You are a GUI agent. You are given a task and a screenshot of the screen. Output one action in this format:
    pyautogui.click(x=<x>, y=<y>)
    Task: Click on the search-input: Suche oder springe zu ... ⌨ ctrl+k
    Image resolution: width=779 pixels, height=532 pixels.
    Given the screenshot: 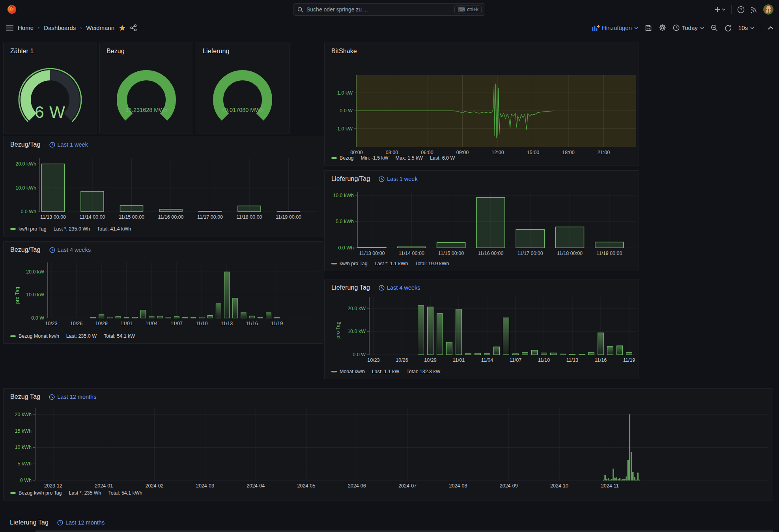 What is the action you would take?
    pyautogui.click(x=389, y=9)
    